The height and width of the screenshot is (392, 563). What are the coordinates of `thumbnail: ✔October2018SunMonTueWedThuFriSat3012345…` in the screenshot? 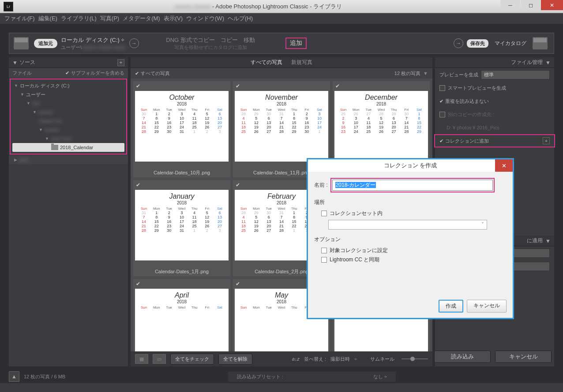 It's located at (182, 129).